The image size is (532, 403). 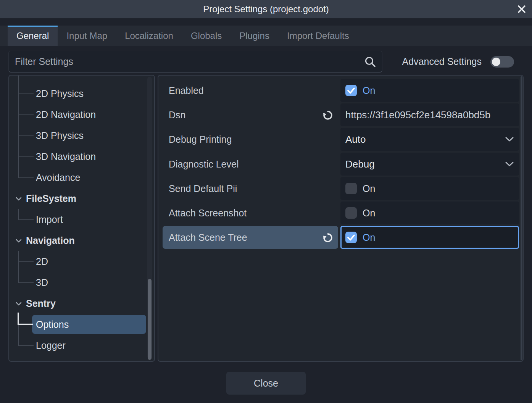 What do you see at coordinates (66, 156) in the screenshot?
I see `tree-item-label: 3D Navigation` at bounding box center [66, 156].